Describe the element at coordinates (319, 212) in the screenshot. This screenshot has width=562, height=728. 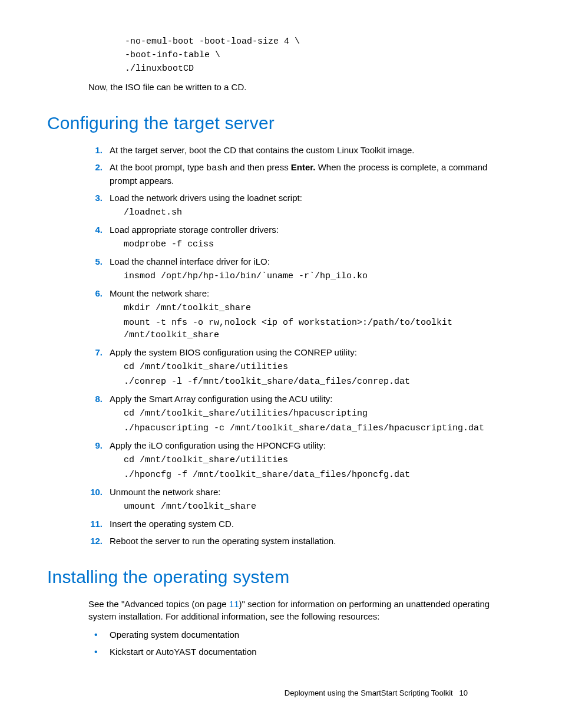
I see `code-block: /loadnet.sh` at that location.